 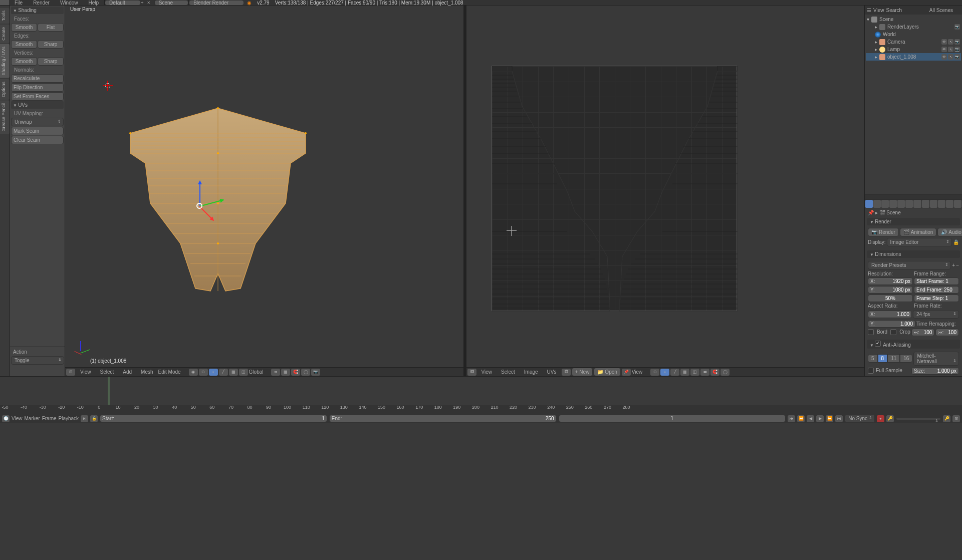 What do you see at coordinates (913, 344) in the screenshot?
I see `aa-panel-header: Anti-Aliasing` at bounding box center [913, 344].